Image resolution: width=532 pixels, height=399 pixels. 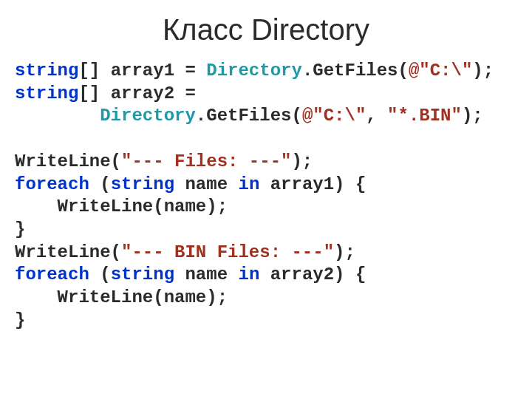 What do you see at coordinates (377, 115) in the screenshot?
I see `code-text: ,` at bounding box center [377, 115].